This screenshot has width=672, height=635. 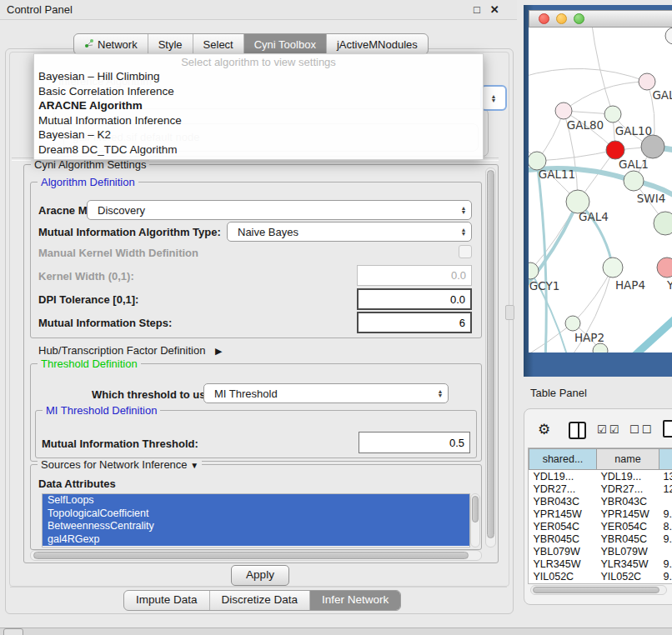 I want to click on settings-vscrollbar, so click(x=490, y=358).